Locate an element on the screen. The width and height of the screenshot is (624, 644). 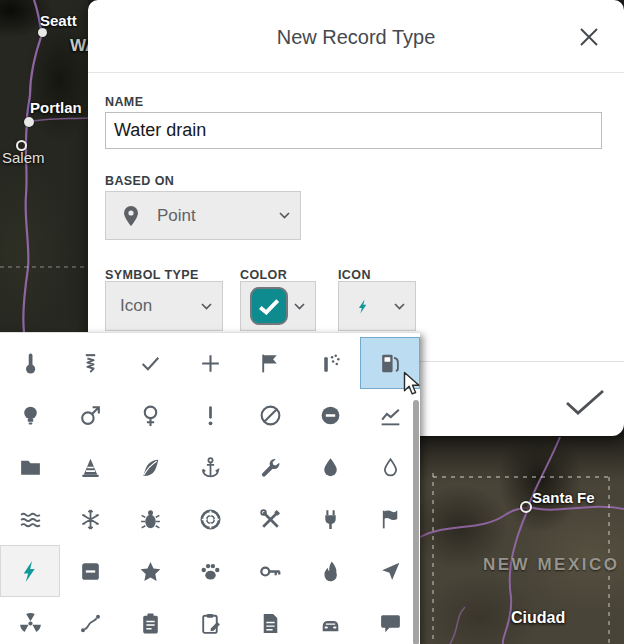
based-on-value: Point is located at coordinates (176, 216).